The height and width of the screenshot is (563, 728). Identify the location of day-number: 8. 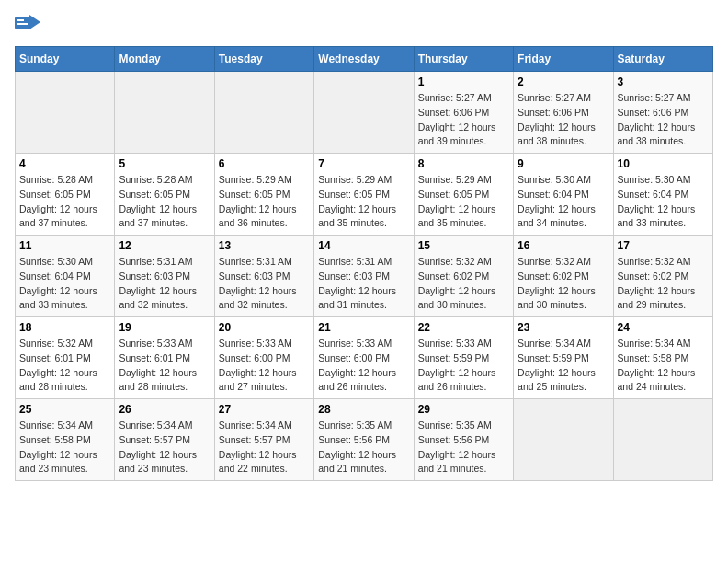
(463, 164).